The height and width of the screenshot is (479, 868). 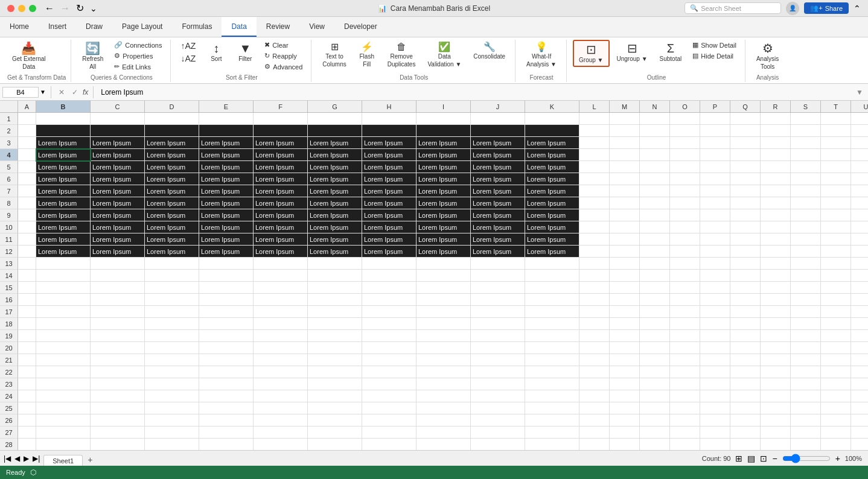 I want to click on sheet-nav-last: ▶|, so click(x=36, y=458).